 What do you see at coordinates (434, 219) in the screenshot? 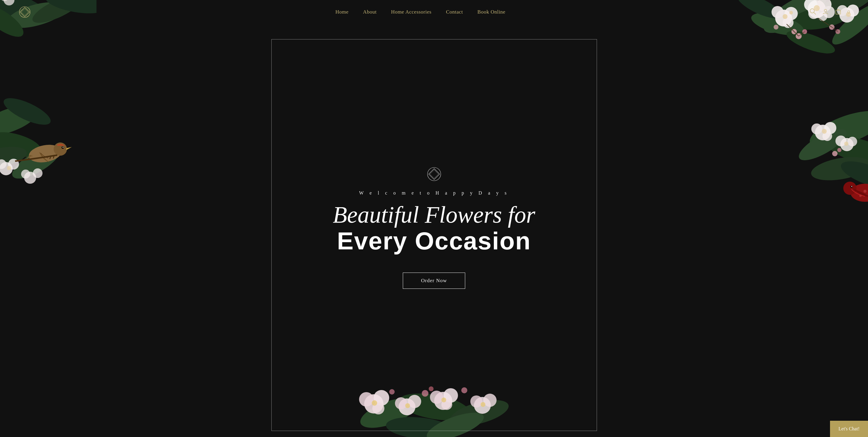
I see `hero-content: W e l c o m e t o H a p p y D a y s Beau…` at bounding box center [434, 219].